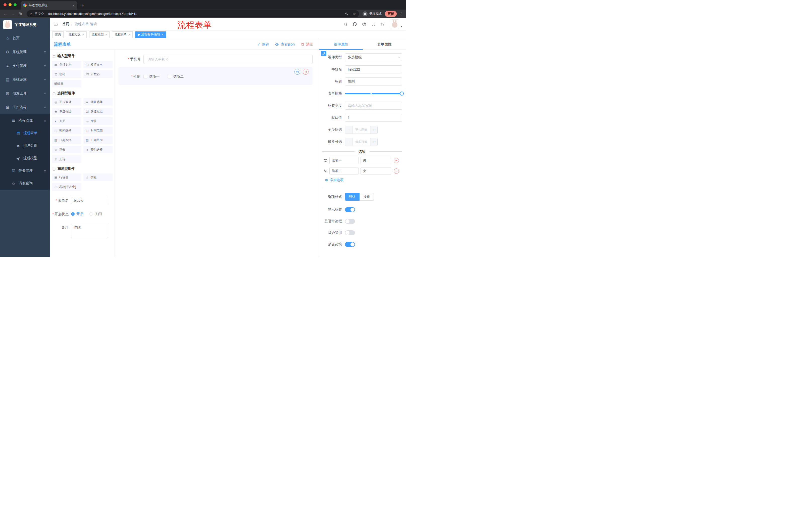 Image resolution: width=812 pixels, height=514 pixels. Describe the element at coordinates (350, 233) in the screenshot. I see `disabled-toggle` at that location.